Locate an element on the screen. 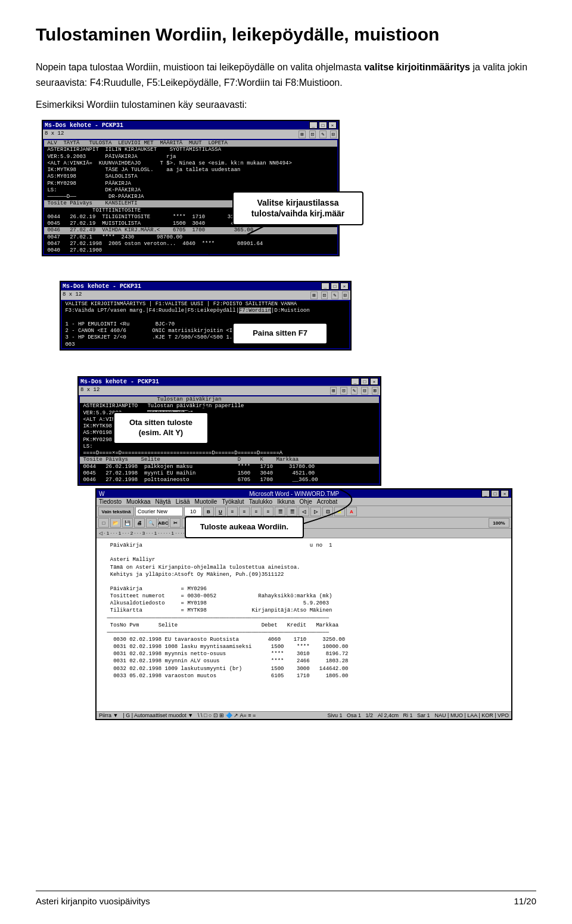  doc-line: Alkusaldotiedosto = MY0198 5.9.2003 is located at coordinates (304, 603).